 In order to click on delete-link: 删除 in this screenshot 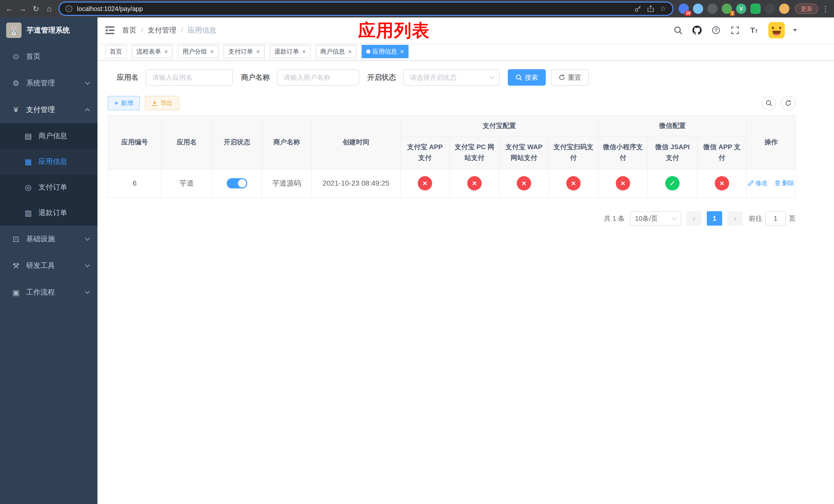, I will do `click(785, 183)`.